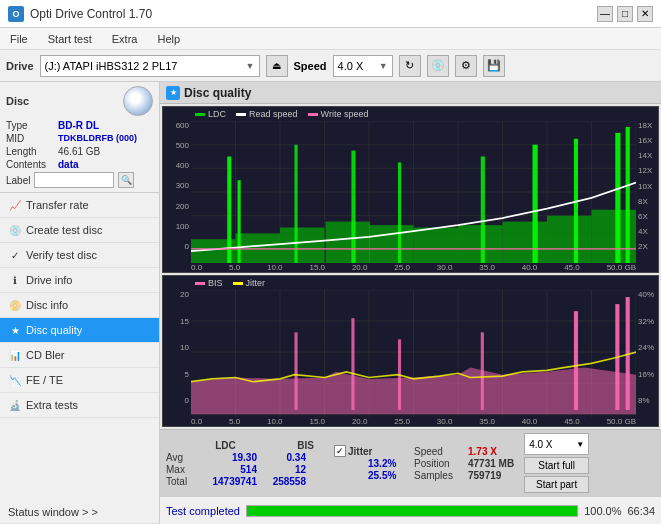  What do you see at coordinates (580, 444) in the screenshot?
I see `test-speed-arrow: ▼` at bounding box center [580, 444].